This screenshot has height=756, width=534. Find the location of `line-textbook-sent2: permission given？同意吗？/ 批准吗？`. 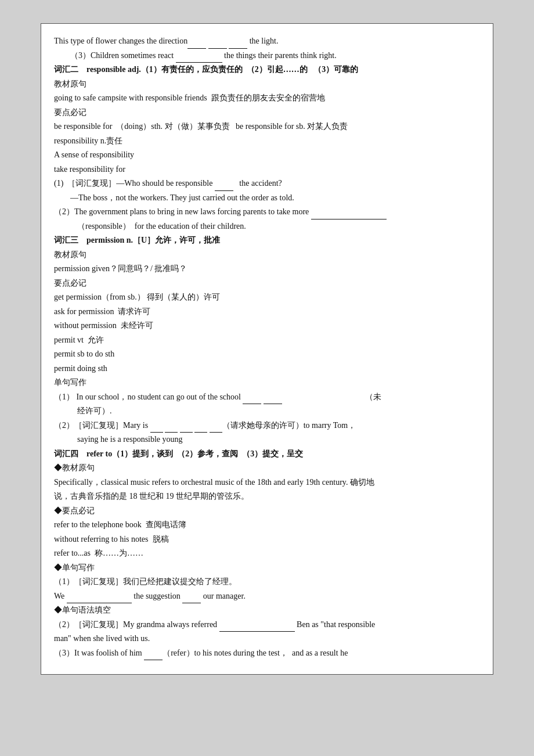

line-textbook-sent2: permission given？同意吗？/ 批准吗？ is located at coordinates (267, 269).